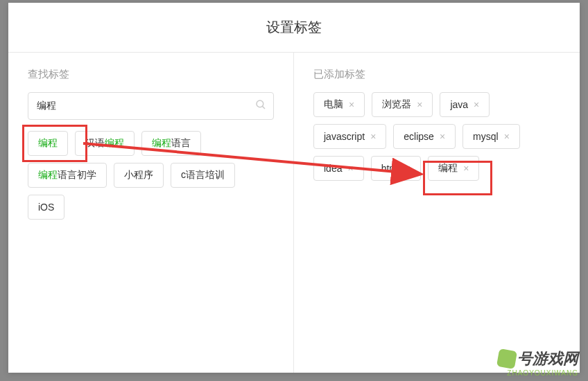  Describe the element at coordinates (459, 105) in the screenshot. I see `added-tag-label: java` at that location.